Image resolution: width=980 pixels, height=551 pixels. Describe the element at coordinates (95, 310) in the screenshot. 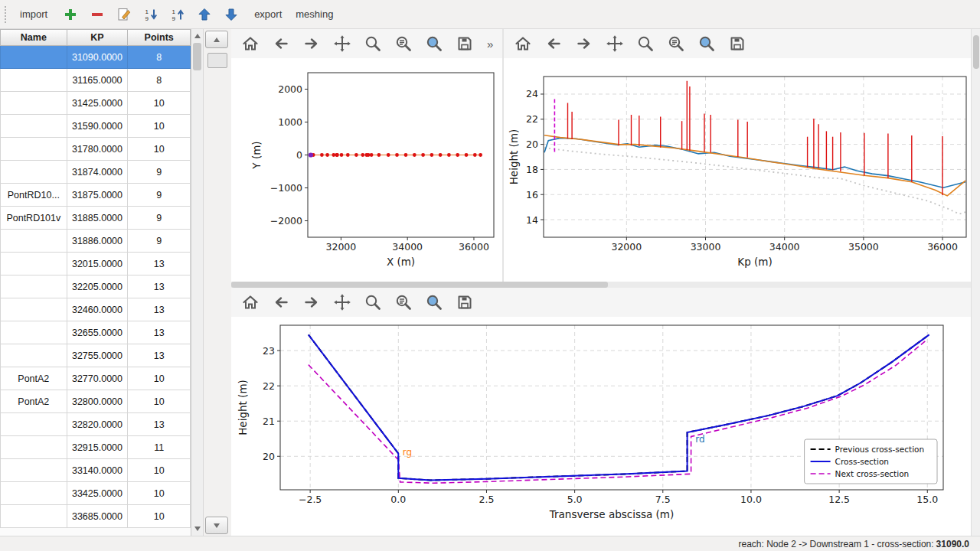

I see `table-row: 32460.000013` at that location.